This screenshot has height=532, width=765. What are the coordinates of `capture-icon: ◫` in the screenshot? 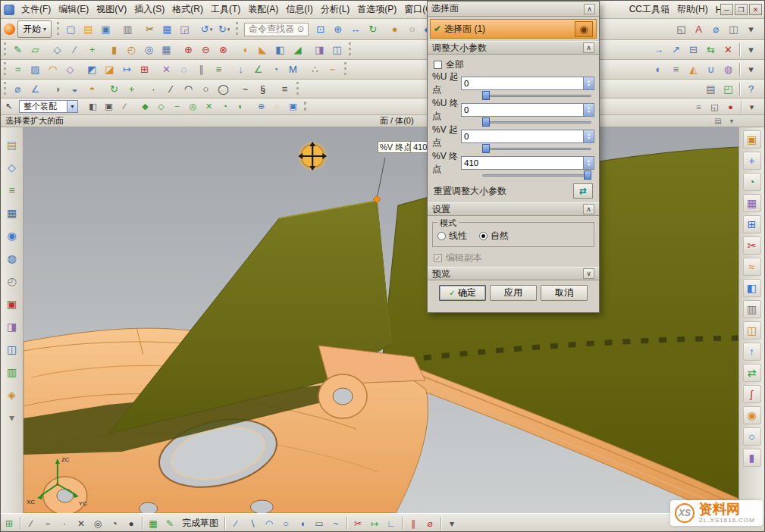 It's located at (734, 30).